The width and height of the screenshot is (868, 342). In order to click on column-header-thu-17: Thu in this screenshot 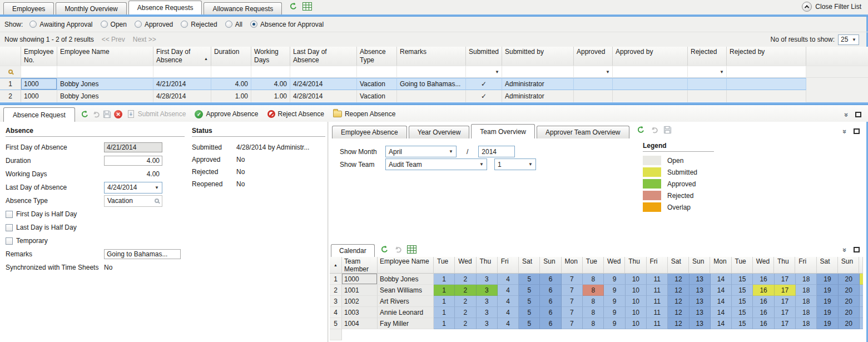, I will do `click(785, 265)`.